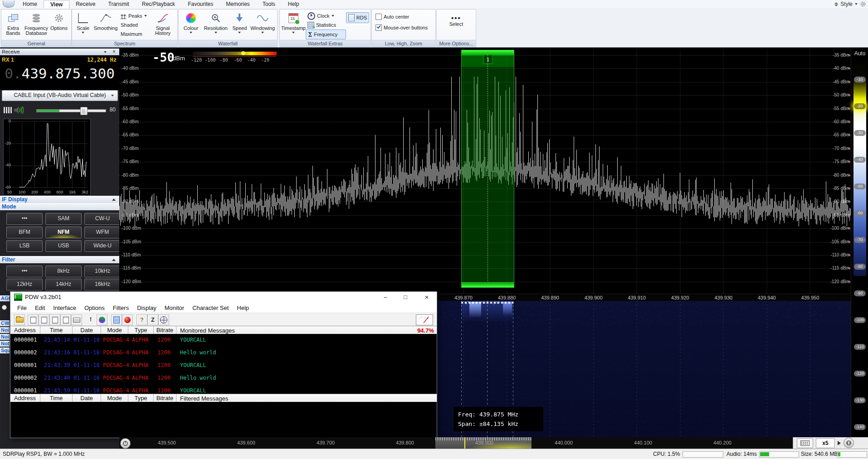  Describe the element at coordinates (825, 443) in the screenshot. I see `zoom-factor-button: x5` at that location.